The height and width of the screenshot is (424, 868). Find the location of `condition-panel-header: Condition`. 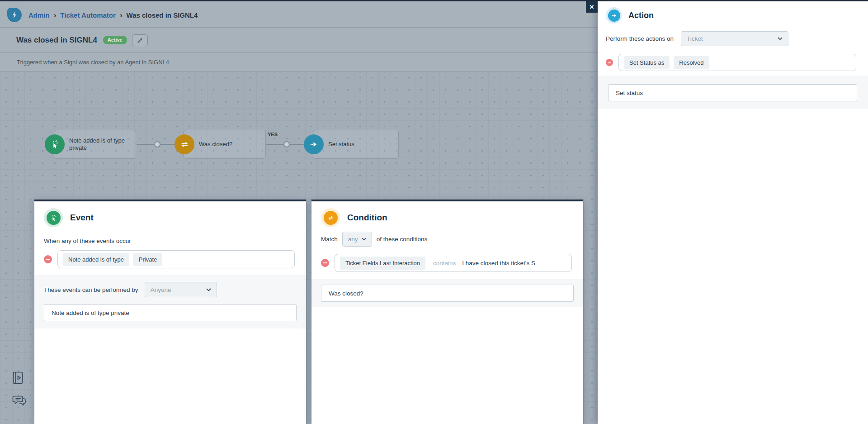

condition-panel-header: Condition is located at coordinates (448, 214).